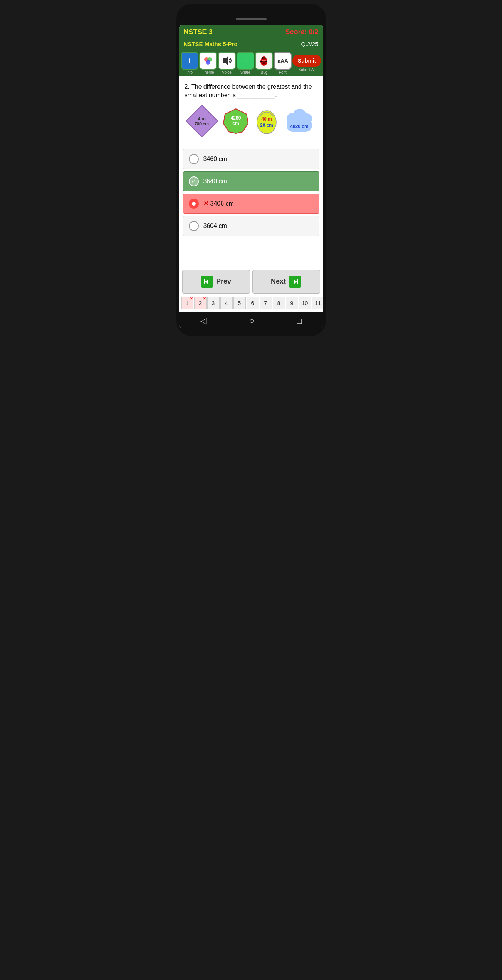  What do you see at coordinates (251, 63) in the screenshot?
I see `toolbar: i Info Theme` at bounding box center [251, 63].